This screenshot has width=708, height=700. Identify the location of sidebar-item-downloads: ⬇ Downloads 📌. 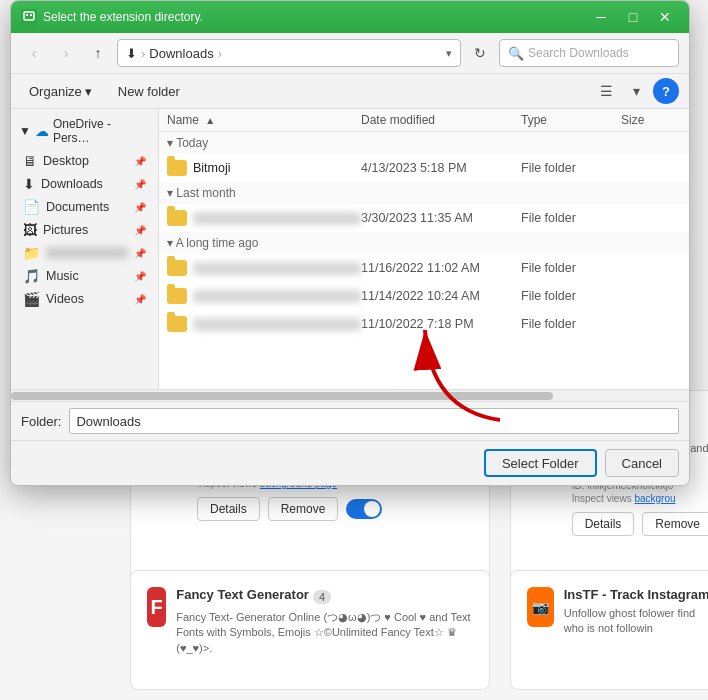
(84, 184).